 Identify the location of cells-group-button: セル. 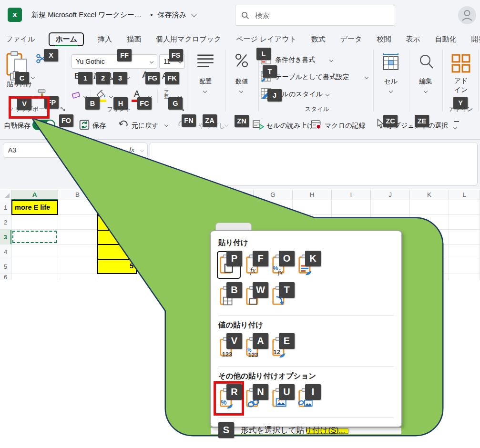
(391, 81).